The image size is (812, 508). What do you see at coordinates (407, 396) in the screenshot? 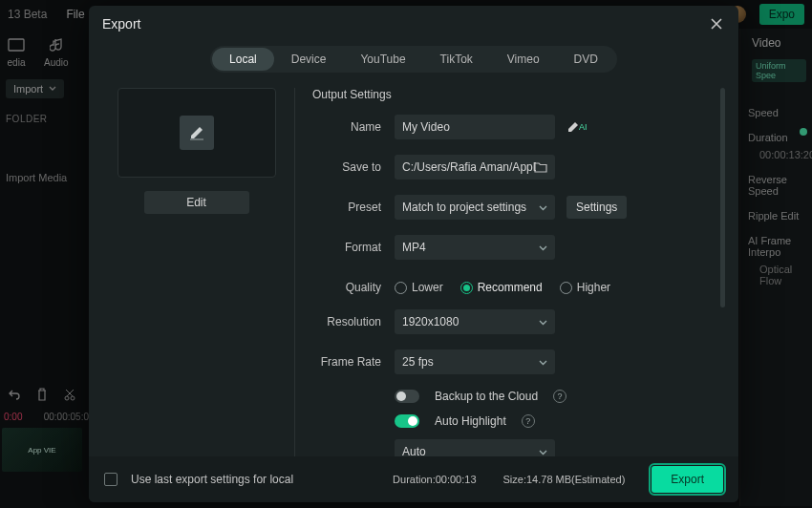
I see `backup-cloud-toggle` at bounding box center [407, 396].